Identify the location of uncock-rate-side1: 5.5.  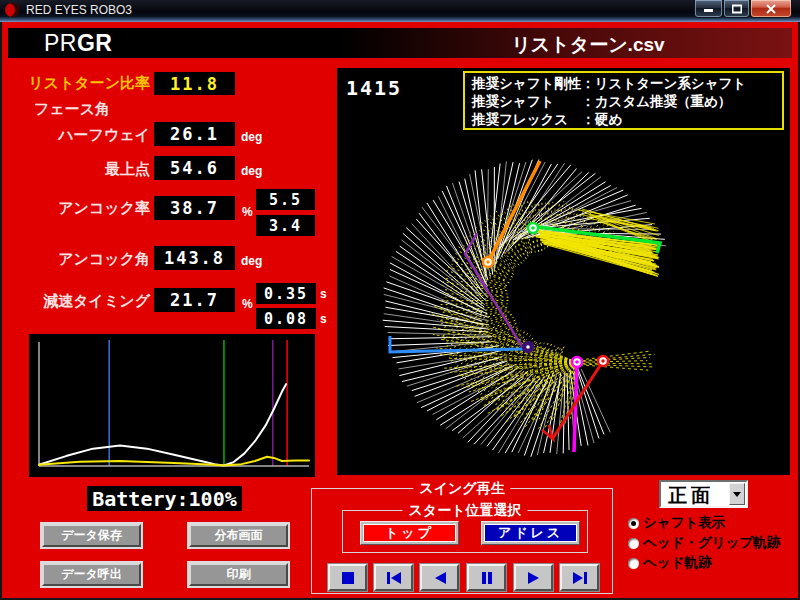
(286, 200).